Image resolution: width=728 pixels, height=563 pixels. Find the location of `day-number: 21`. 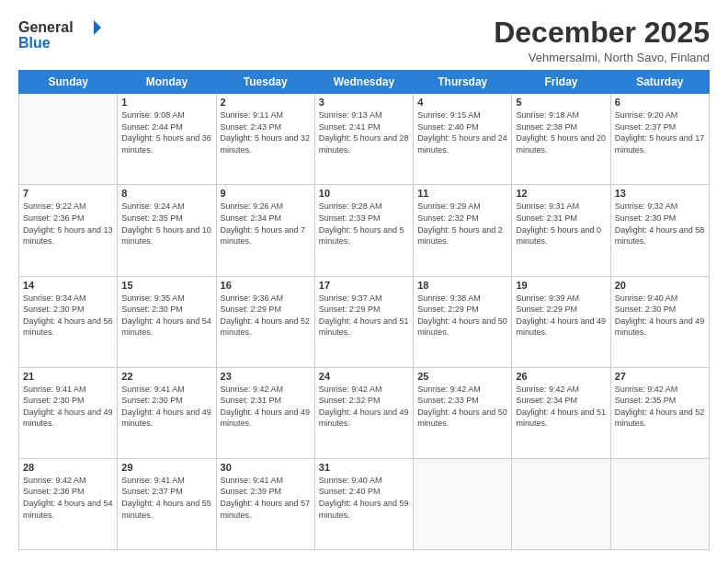

day-number: 21 is located at coordinates (68, 376).